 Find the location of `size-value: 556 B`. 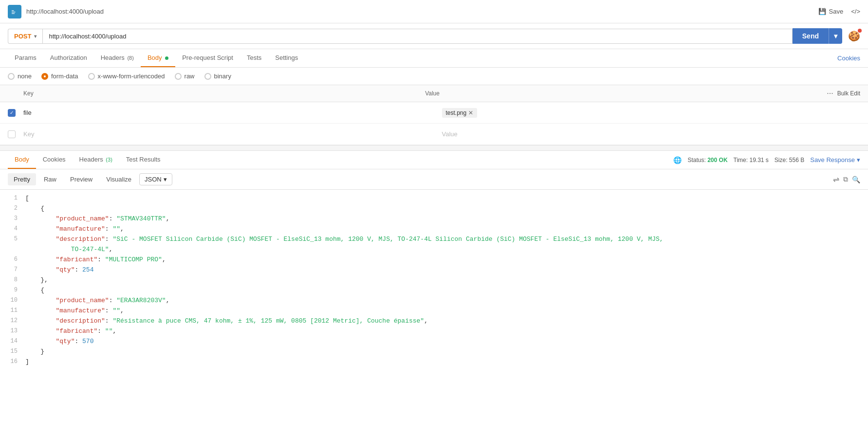

size-value: 556 B is located at coordinates (796, 160).